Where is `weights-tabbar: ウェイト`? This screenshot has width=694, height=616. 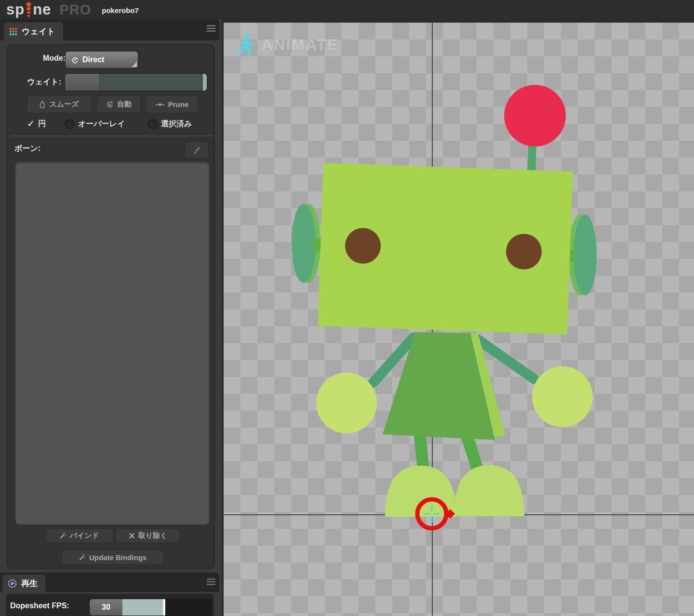
weights-tabbar: ウェイト is located at coordinates (110, 30).